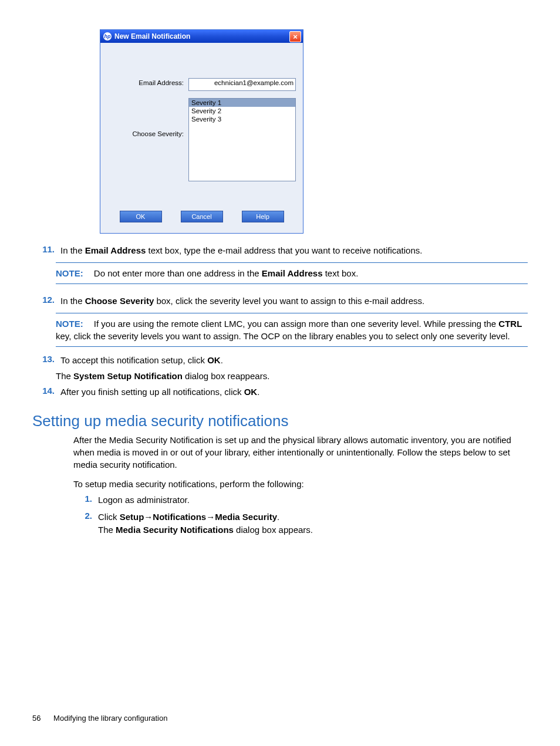  What do you see at coordinates (263, 217) in the screenshot?
I see `help-button: Help` at bounding box center [263, 217].